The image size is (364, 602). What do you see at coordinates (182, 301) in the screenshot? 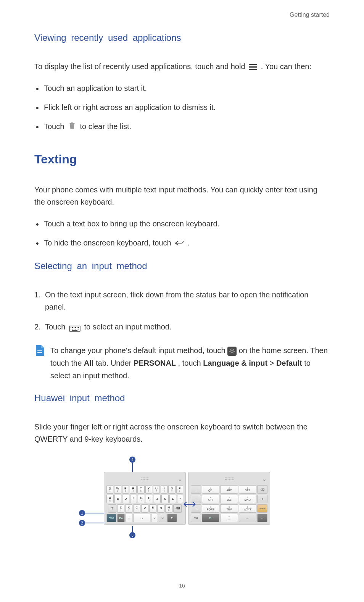
I see `step-item: 1. On the text input screen, flick down …` at bounding box center [182, 301].